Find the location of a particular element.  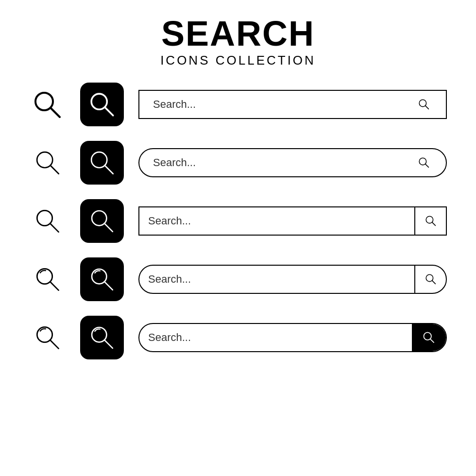

search-bar-1: Search... is located at coordinates (292, 104).